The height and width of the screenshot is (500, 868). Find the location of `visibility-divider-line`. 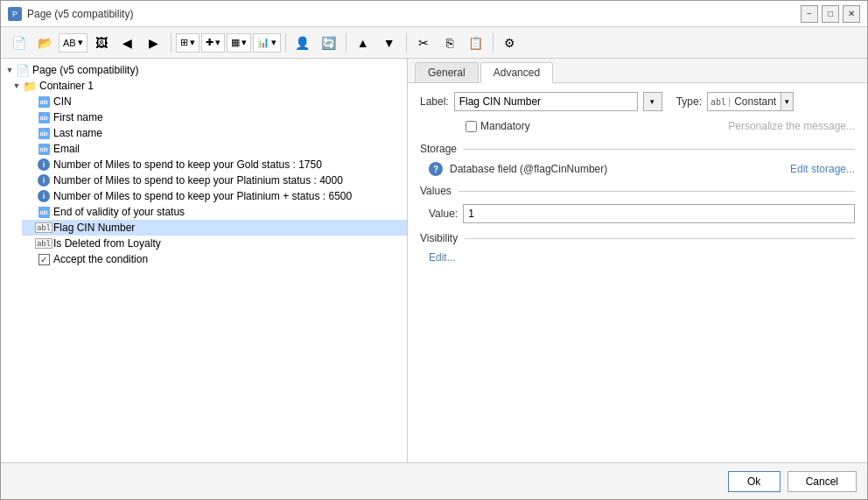

visibility-divider-line is located at coordinates (660, 238).